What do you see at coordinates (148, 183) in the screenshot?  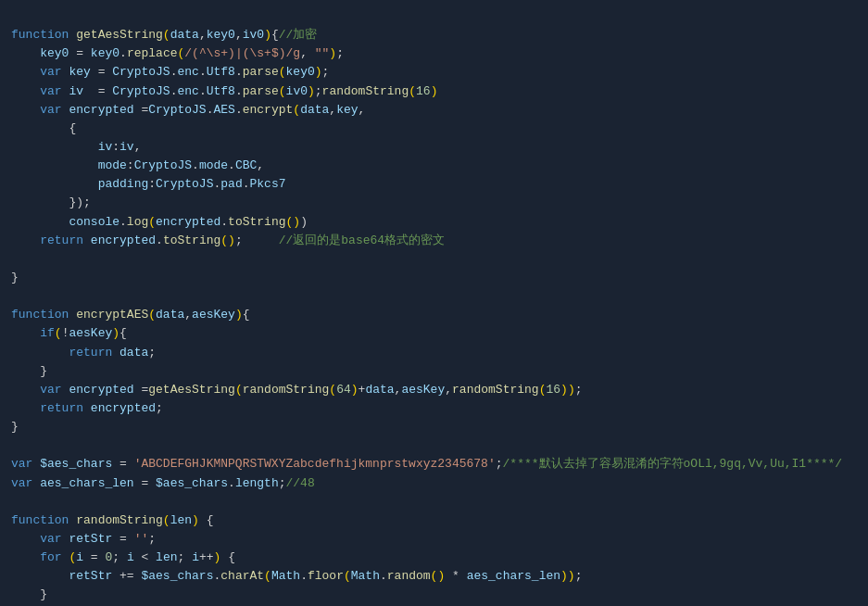 I see `line-9: padding:CryptoJS.pad.Pkcs7` at bounding box center [148, 183].